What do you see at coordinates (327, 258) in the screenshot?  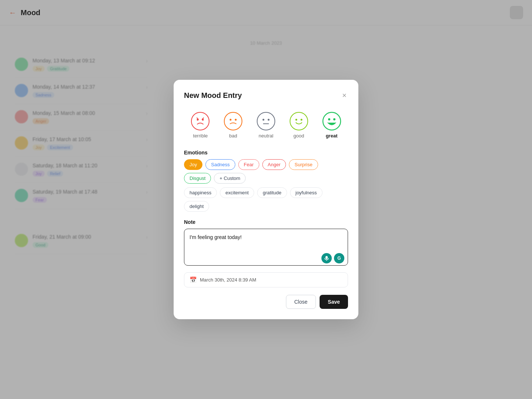 I see `mic-icon` at bounding box center [327, 258].